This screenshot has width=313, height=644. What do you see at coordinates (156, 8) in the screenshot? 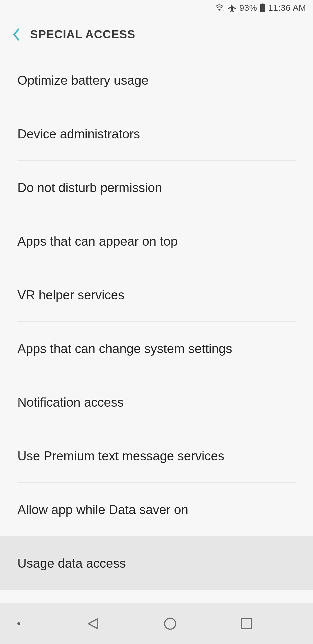
I see `status-bar: + 93% 11:36 AM` at bounding box center [156, 8].